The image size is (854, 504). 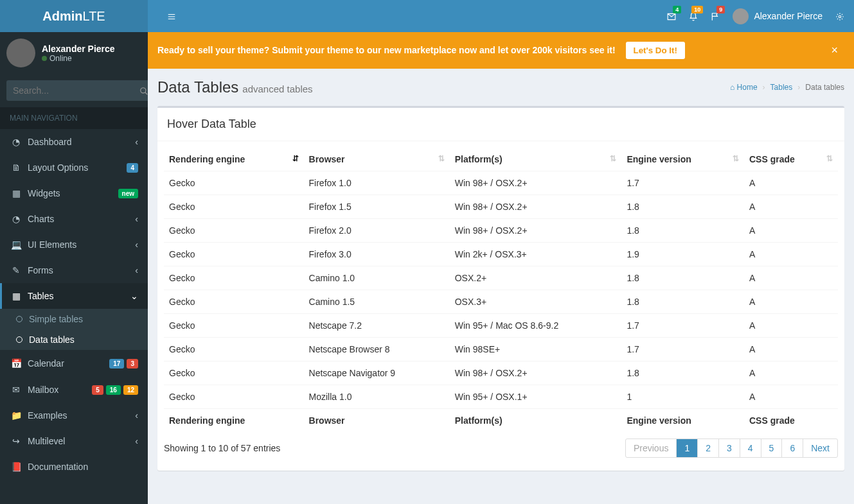 What do you see at coordinates (536, 159) in the screenshot?
I see `column-header: Platform(s)⇅` at bounding box center [536, 159].